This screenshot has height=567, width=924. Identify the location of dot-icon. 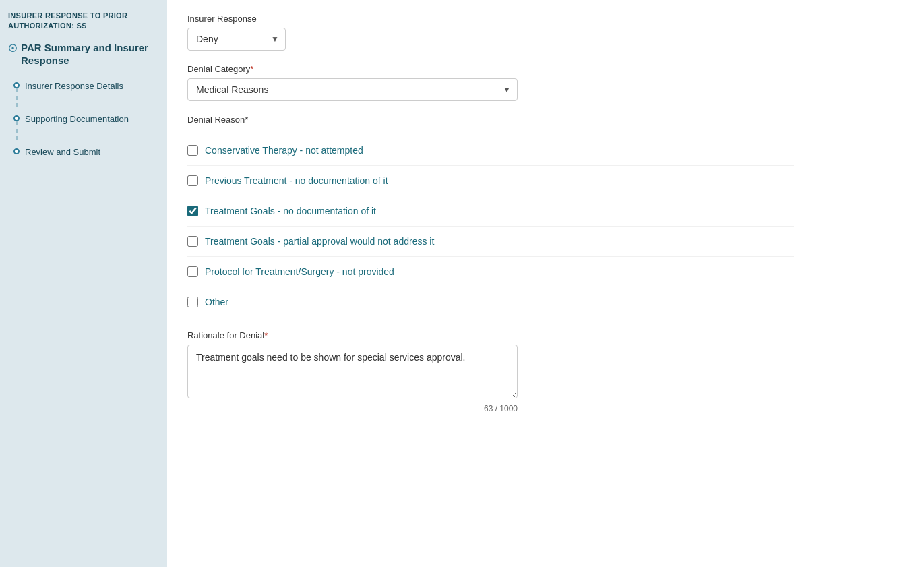
(16, 85).